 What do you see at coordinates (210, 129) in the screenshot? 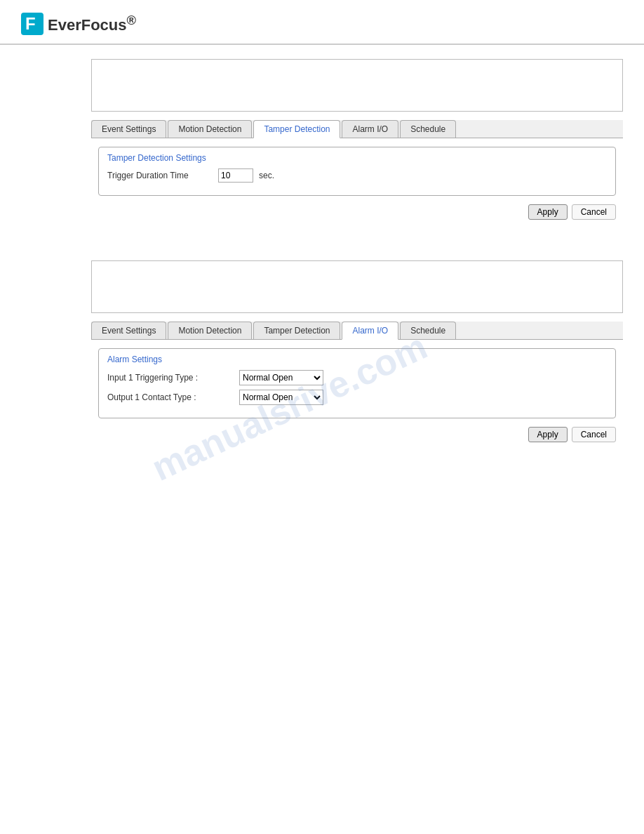
I see `tab-motion-detection-1: Motion Detection` at bounding box center [210, 129].